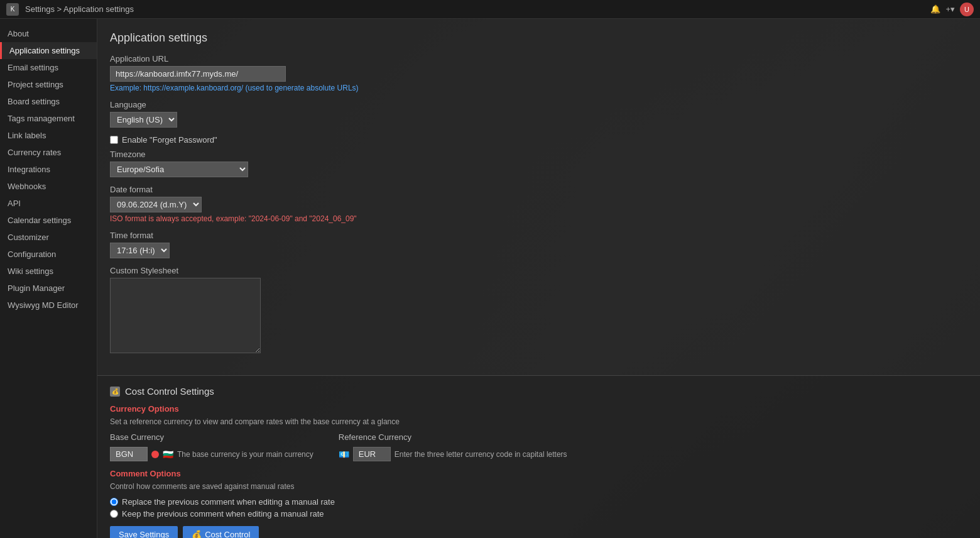  Describe the element at coordinates (48, 288) in the screenshot. I see `sidebar-item-plugin-manager: Plugin Manager` at that location.